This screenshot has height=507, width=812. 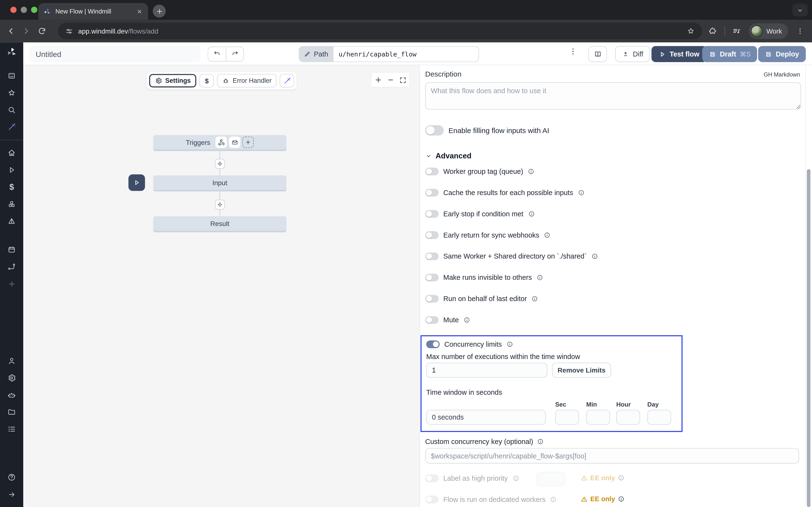 What do you see at coordinates (220, 142) in the screenshot?
I see `node-triggers: Triggers` at bounding box center [220, 142].